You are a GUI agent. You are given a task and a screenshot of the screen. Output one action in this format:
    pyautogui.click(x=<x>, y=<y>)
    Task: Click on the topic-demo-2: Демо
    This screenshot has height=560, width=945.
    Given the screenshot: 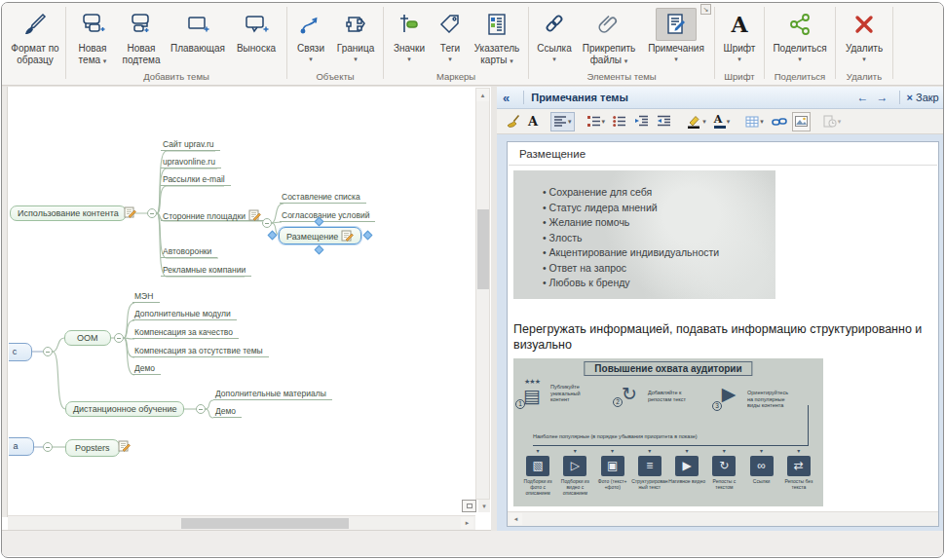 What is the action you would take?
    pyautogui.click(x=228, y=412)
    